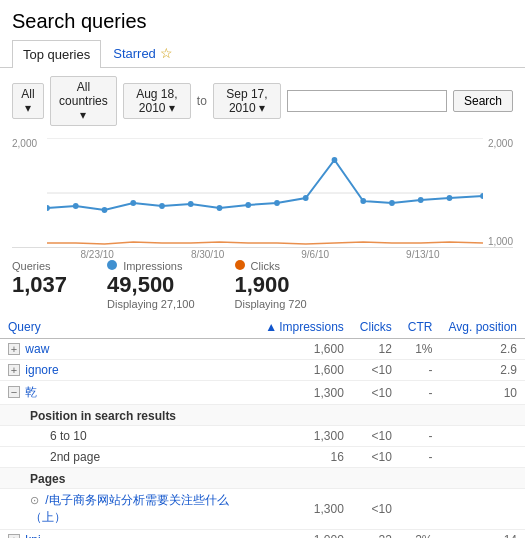  What do you see at coordinates (484, 393) in the screenshot?
I see `avg-position-cell: 10` at bounding box center [484, 393].